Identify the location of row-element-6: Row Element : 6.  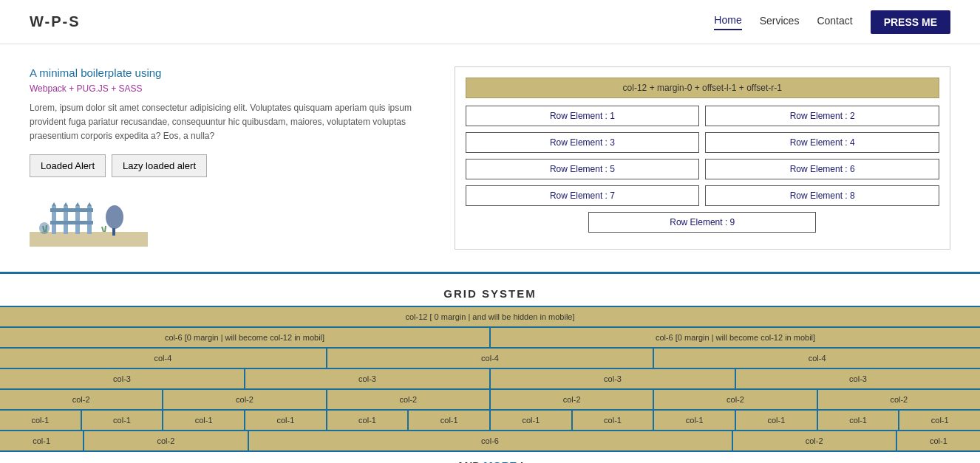
(822, 169).